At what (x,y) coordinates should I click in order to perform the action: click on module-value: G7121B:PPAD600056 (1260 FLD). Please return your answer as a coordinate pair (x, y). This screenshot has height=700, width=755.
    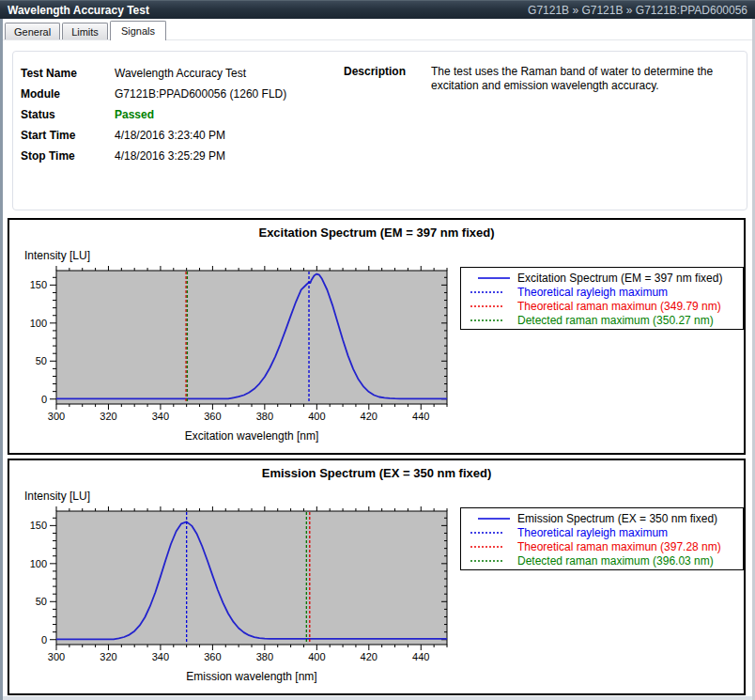
    Looking at the image, I should click on (201, 94).